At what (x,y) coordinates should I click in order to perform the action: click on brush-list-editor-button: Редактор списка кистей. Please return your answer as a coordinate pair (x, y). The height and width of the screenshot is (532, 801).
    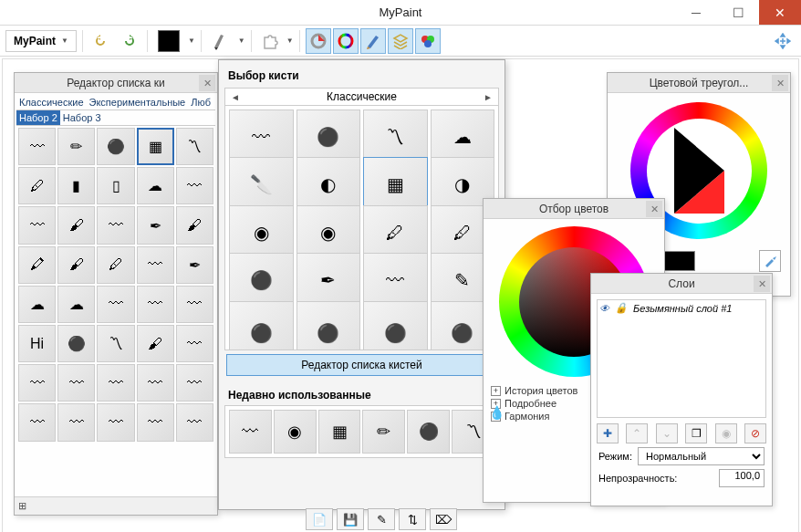
    Looking at the image, I should click on (361, 365).